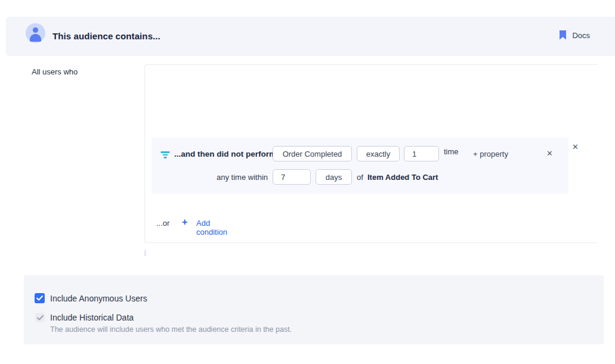 This screenshot has width=615, height=364. Describe the element at coordinates (40, 318) in the screenshot. I see `historical-data-checkbox` at that location.